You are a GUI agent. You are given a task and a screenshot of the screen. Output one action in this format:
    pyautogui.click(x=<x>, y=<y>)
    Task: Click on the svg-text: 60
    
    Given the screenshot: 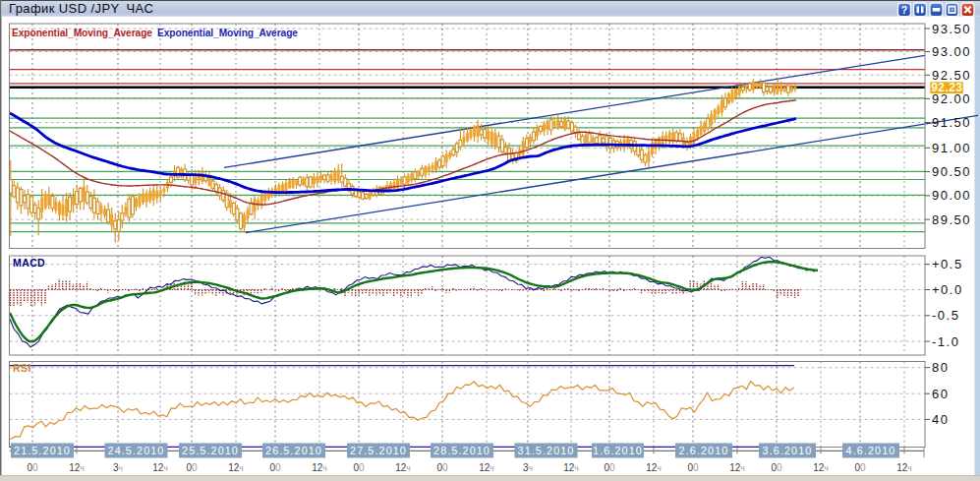 What is the action you would take?
    pyautogui.click(x=940, y=393)
    